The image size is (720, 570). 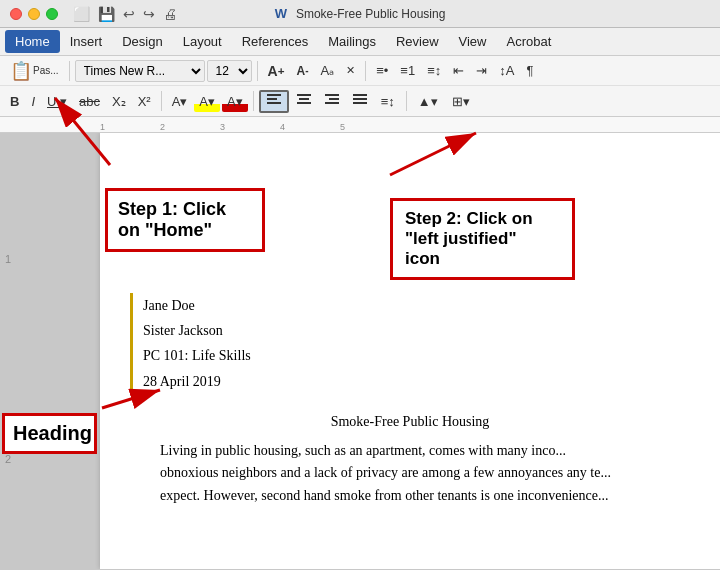 I want to click on step1-annotation: Step 1: Clickon "Home", so click(x=185, y=220).